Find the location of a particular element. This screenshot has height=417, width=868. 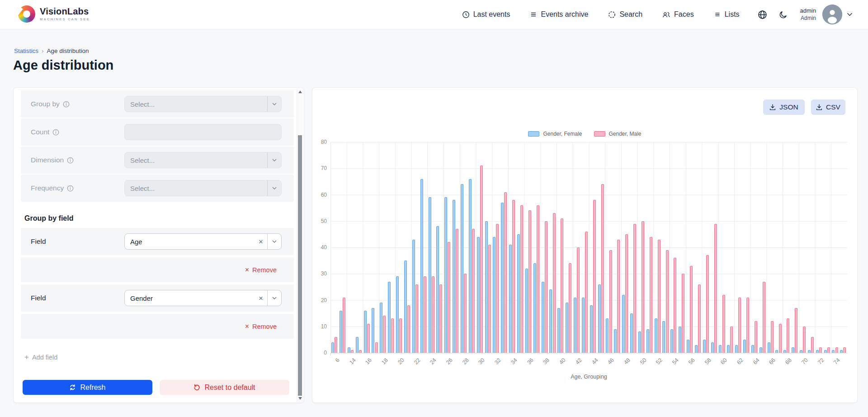

x-axis-label-42: 42 is located at coordinates (579, 361).